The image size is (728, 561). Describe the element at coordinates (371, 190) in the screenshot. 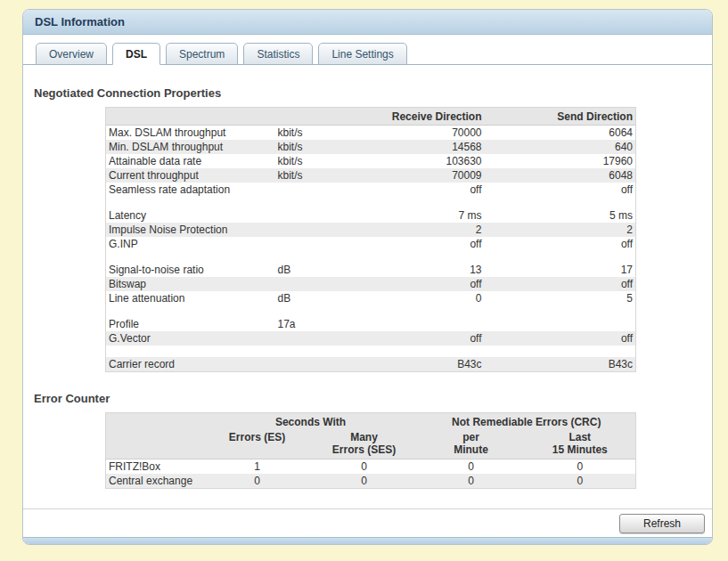

I see `property-row: Seamless rate adaptationoffoff` at that location.